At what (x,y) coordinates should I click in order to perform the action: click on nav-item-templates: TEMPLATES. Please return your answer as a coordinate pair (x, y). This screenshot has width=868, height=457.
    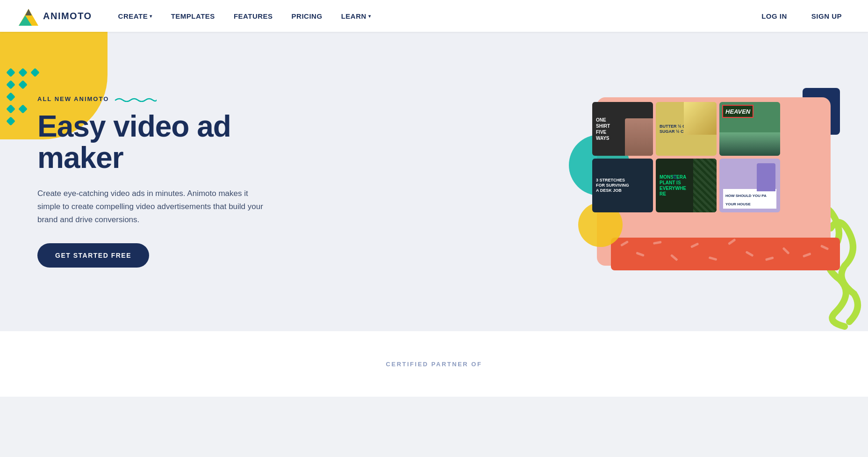
    Looking at the image, I should click on (193, 16).